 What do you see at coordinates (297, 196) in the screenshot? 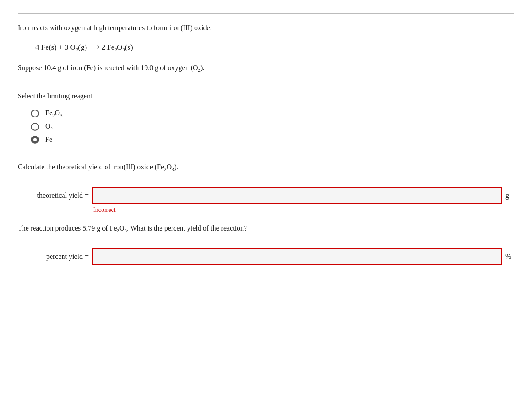
I see `theoretical-yield-input` at bounding box center [297, 196].